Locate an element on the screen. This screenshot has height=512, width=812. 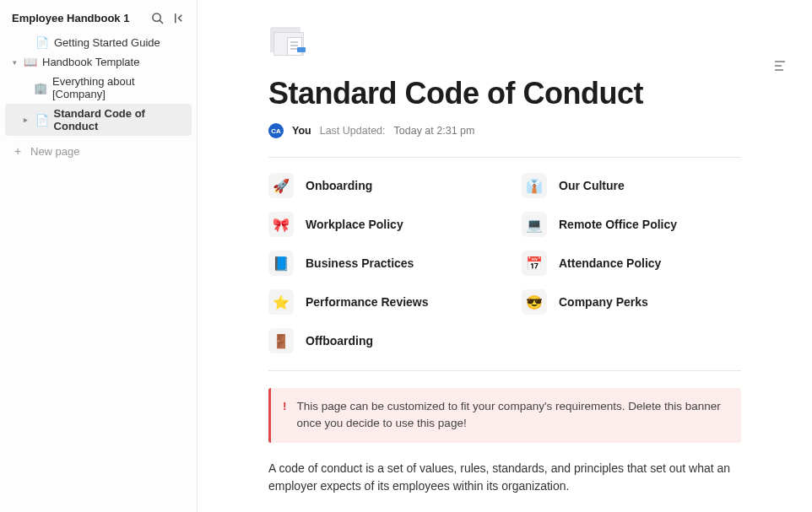
link-label: Workplace Policy is located at coordinates (355, 224).